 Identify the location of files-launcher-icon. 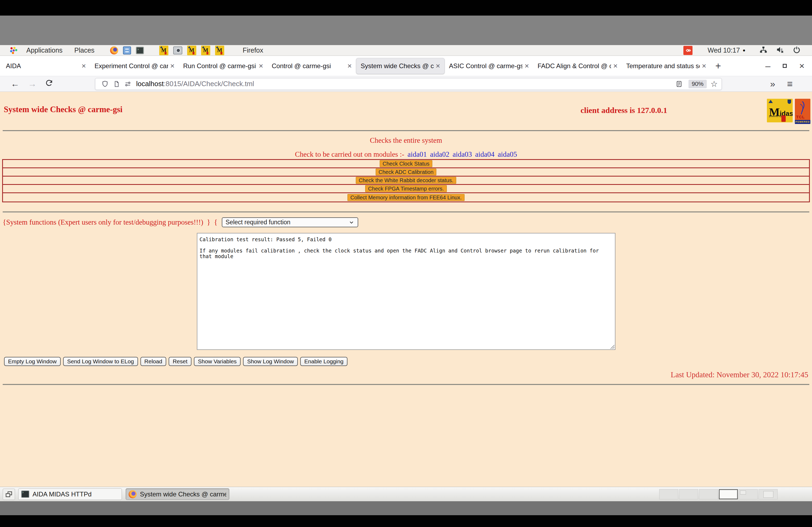
(127, 50).